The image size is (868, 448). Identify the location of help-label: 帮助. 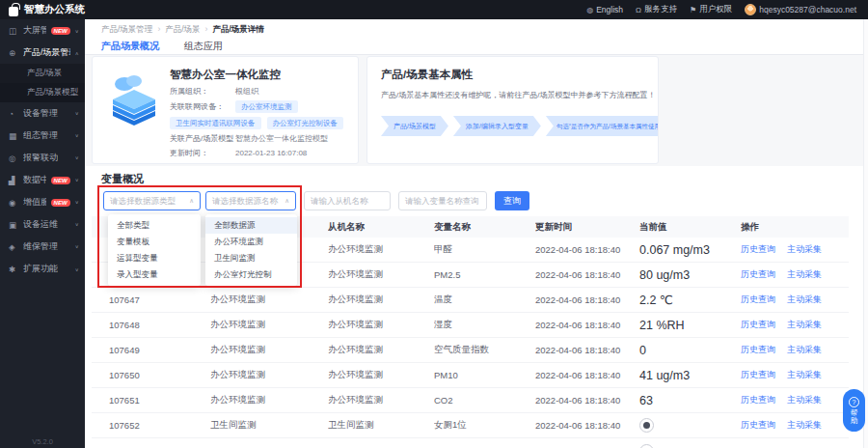
(854, 417).